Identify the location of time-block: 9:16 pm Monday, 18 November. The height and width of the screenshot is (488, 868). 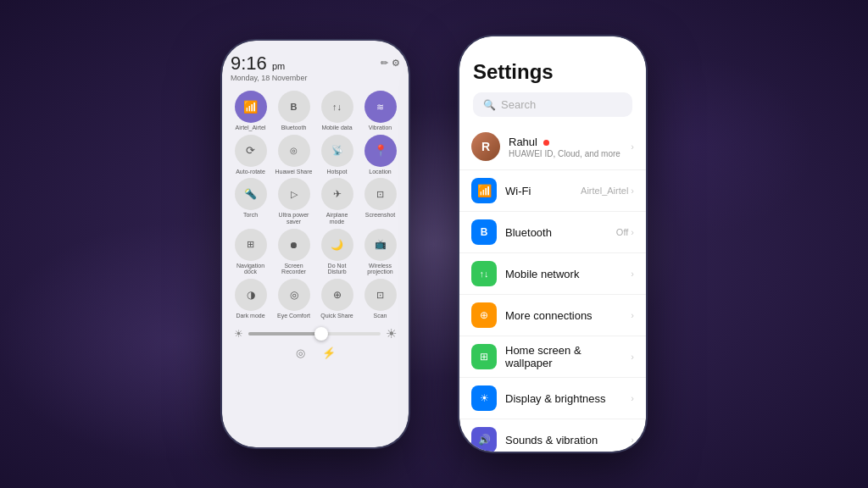
(269, 68).